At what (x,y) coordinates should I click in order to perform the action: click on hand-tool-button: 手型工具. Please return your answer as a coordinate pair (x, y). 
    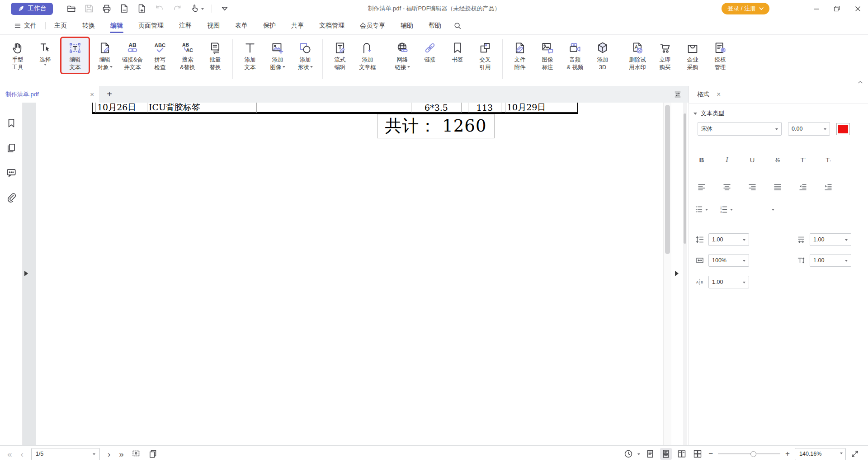
    Looking at the image, I should click on (18, 55).